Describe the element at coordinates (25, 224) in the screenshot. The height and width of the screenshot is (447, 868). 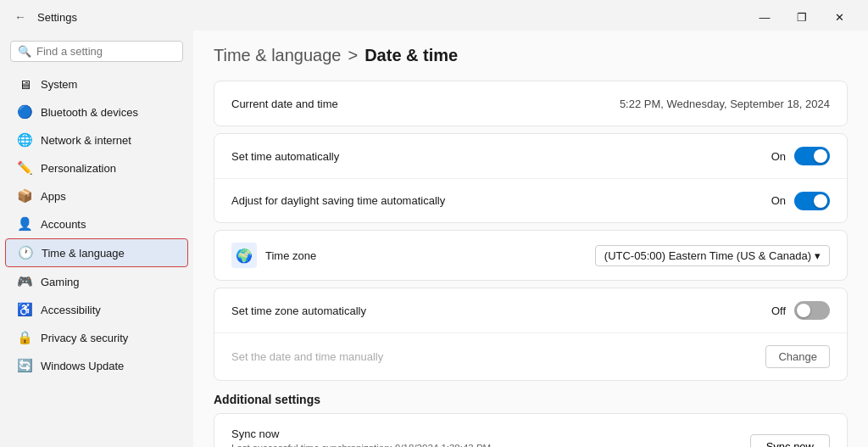
I see `accounts-icon: 👤` at that location.